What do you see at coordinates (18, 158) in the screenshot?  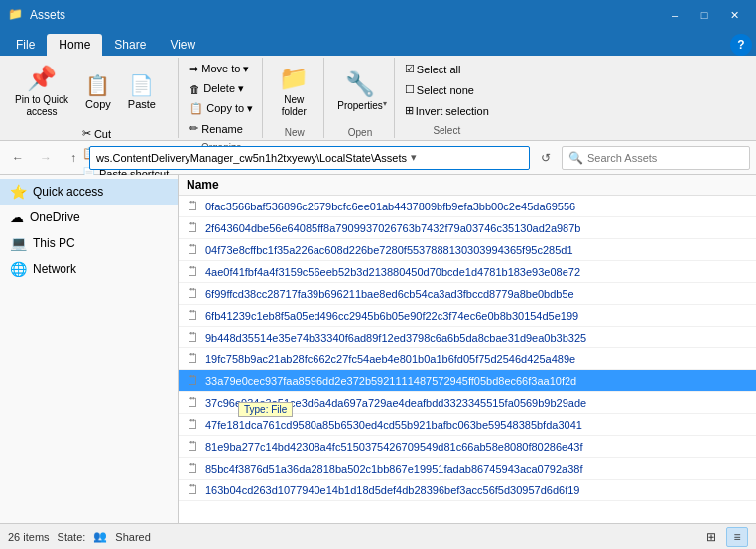 I see `back-button: ←` at bounding box center [18, 158].